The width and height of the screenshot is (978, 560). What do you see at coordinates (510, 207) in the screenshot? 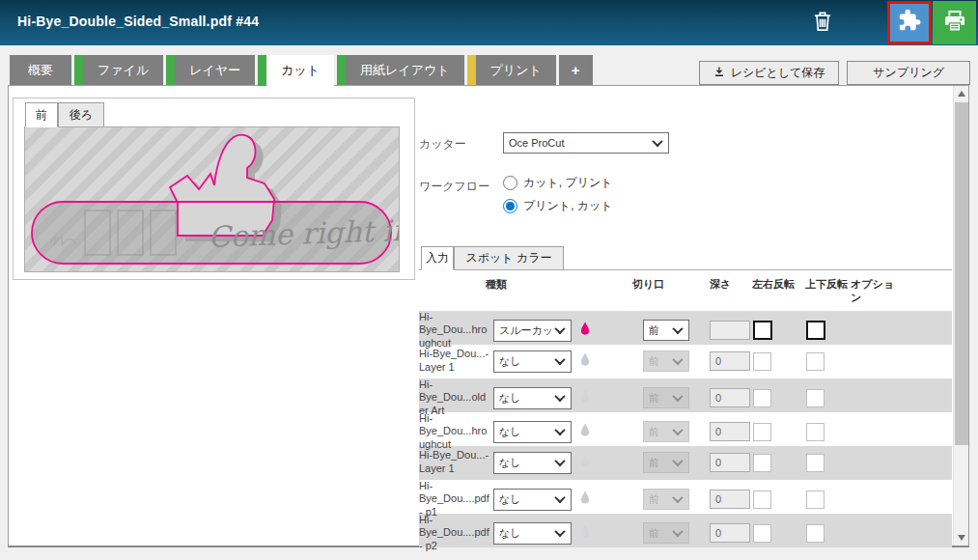
I see `workflow-radio-print-cut` at bounding box center [510, 207].